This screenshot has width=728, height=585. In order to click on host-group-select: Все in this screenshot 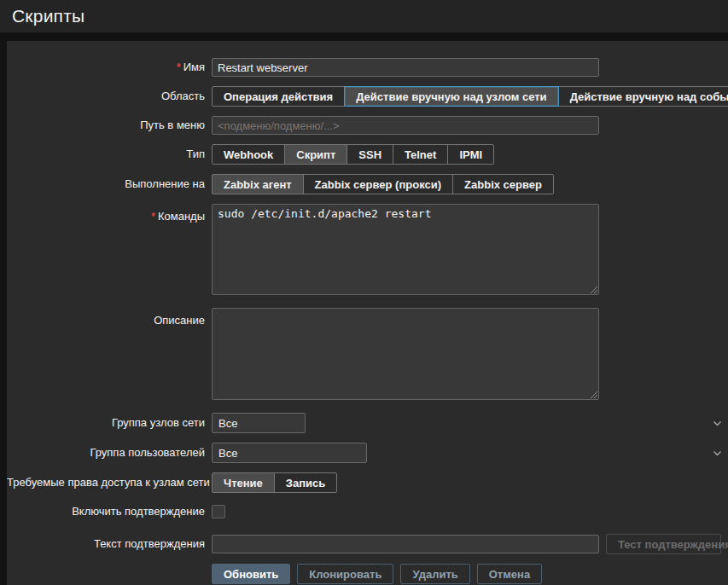, I will do `click(259, 423)`.